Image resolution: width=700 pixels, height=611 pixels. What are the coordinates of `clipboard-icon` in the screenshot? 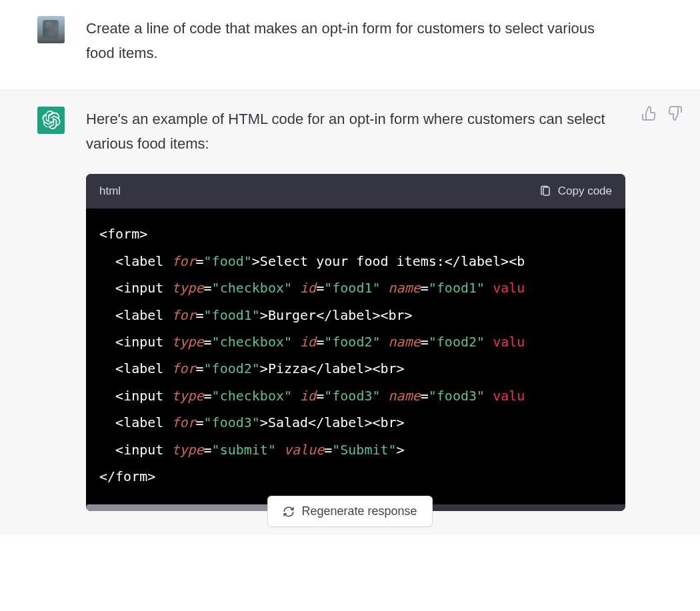 It's located at (545, 191).